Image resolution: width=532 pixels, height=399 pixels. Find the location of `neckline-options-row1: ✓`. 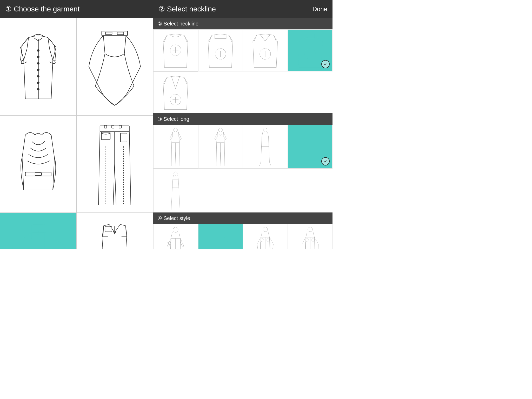

neckline-options-row1: ✓ is located at coordinates (243, 50).